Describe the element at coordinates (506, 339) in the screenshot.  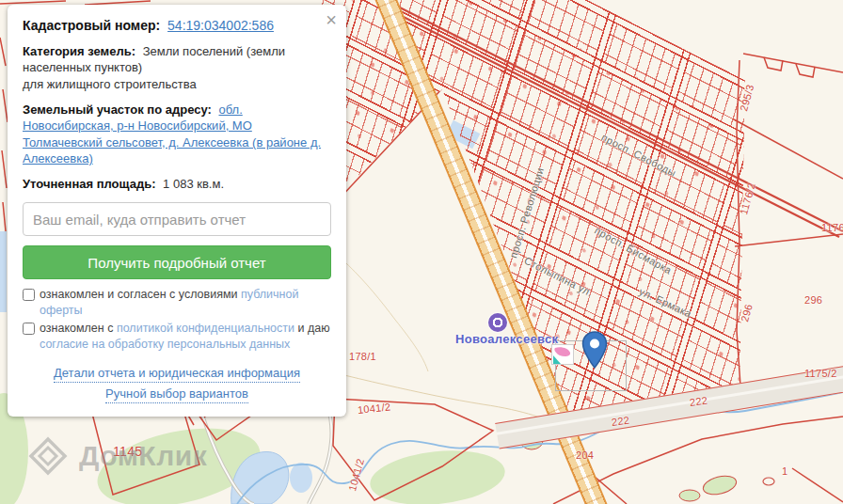
I see `town-label: Новоалексеевск` at that location.